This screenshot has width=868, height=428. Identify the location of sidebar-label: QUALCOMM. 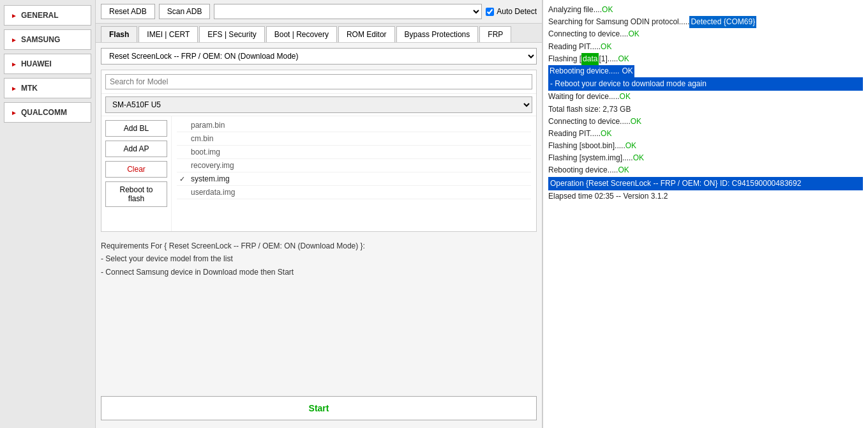
(44, 112).